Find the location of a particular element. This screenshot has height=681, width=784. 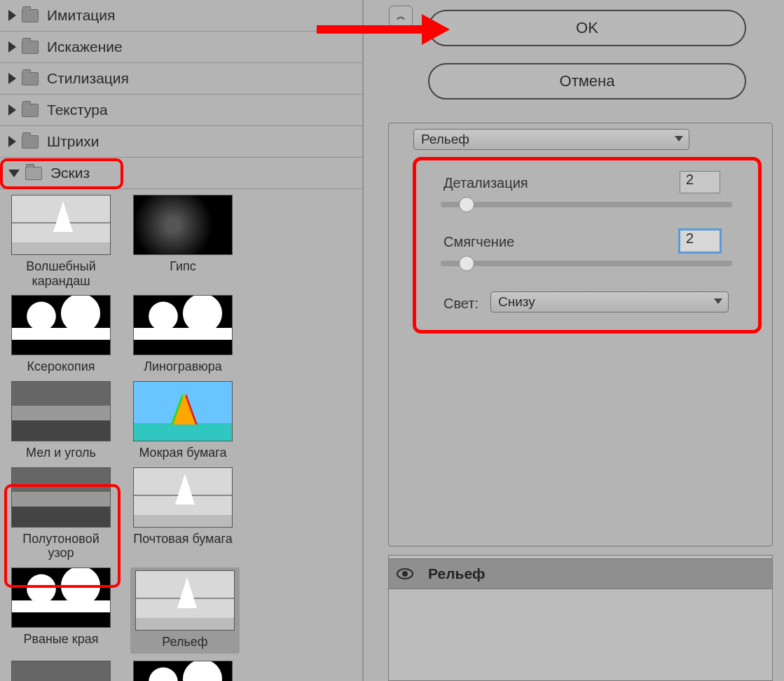

visibility-toggle is located at coordinates (405, 574).